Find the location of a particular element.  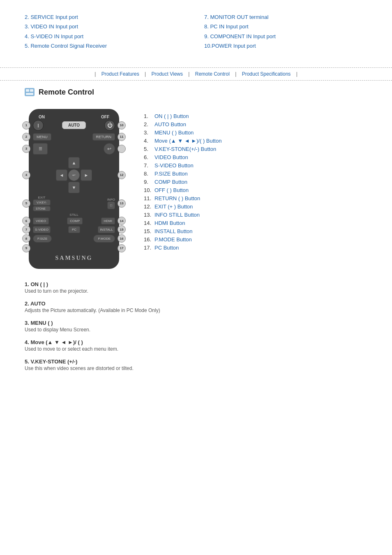

nav-up: ▲ is located at coordinates (74, 163).